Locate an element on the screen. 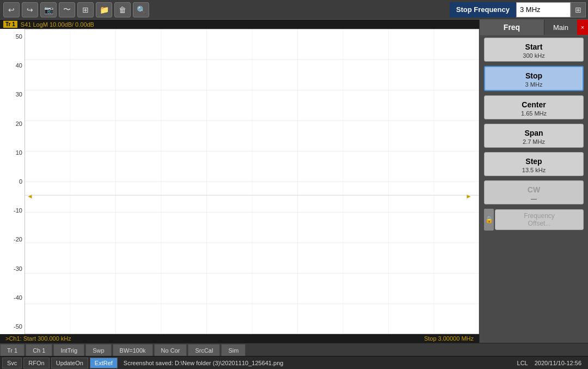 The width and height of the screenshot is (588, 369). camera-button: 📷 is located at coordinates (48, 10).